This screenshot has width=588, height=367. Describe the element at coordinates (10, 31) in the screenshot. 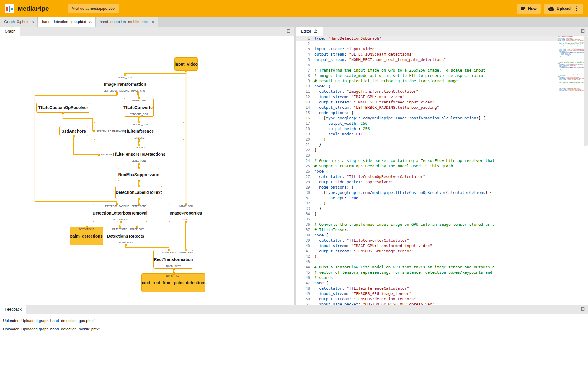

I see `graph-tab: Graph` at that location.